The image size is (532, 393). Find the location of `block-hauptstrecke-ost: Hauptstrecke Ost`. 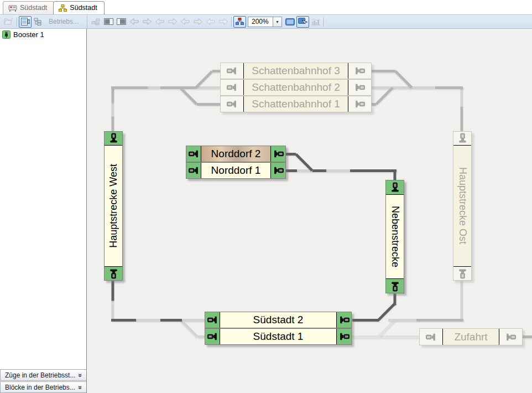

block-hauptstrecke-ost: Hauptstrecke Ost is located at coordinates (462, 206).